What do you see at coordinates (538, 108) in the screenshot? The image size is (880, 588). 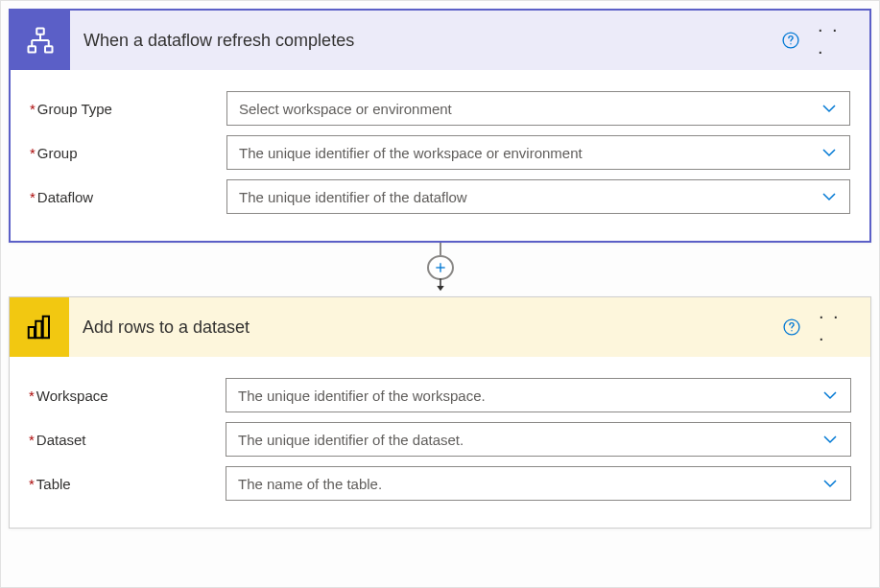 I see `group-type-dropdown: Select workspace or environment` at bounding box center [538, 108].